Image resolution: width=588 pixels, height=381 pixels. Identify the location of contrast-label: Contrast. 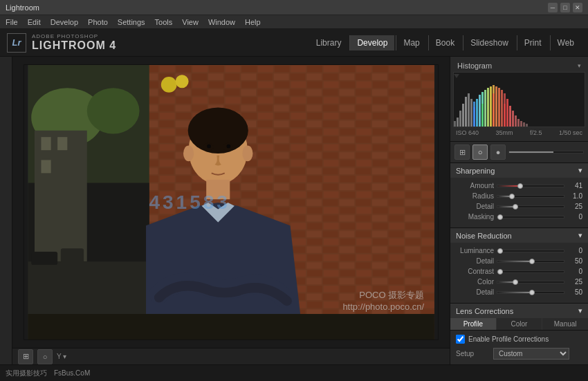
(475, 271).